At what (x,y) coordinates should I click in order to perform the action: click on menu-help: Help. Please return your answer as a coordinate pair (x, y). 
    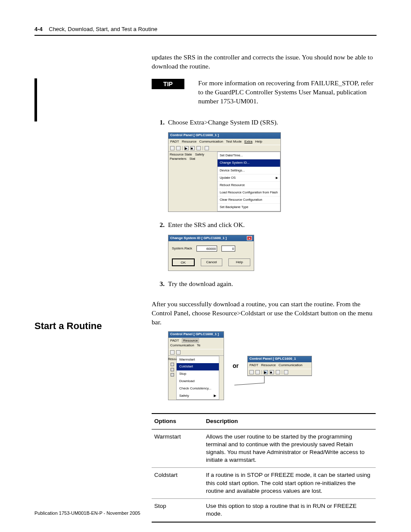
    Looking at the image, I should click on (258, 141).